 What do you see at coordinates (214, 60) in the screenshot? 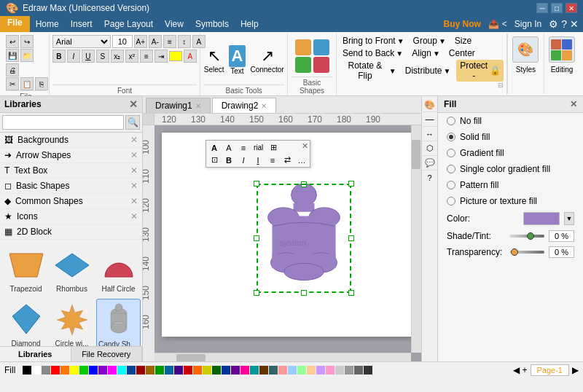
I see `select-tool-btn: ↖ Select` at bounding box center [214, 60].